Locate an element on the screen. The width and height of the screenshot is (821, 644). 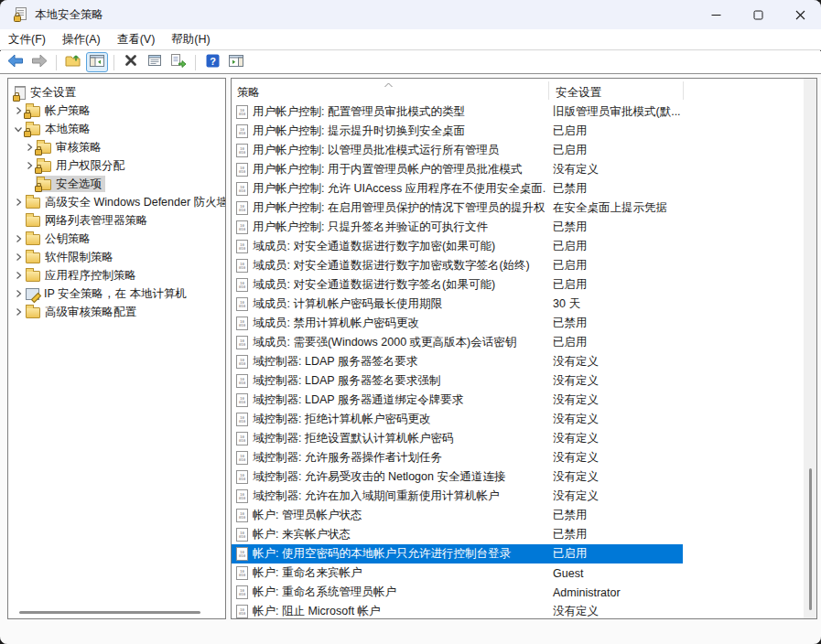
menu-item-3: 帮助(H) is located at coordinates (190, 40).